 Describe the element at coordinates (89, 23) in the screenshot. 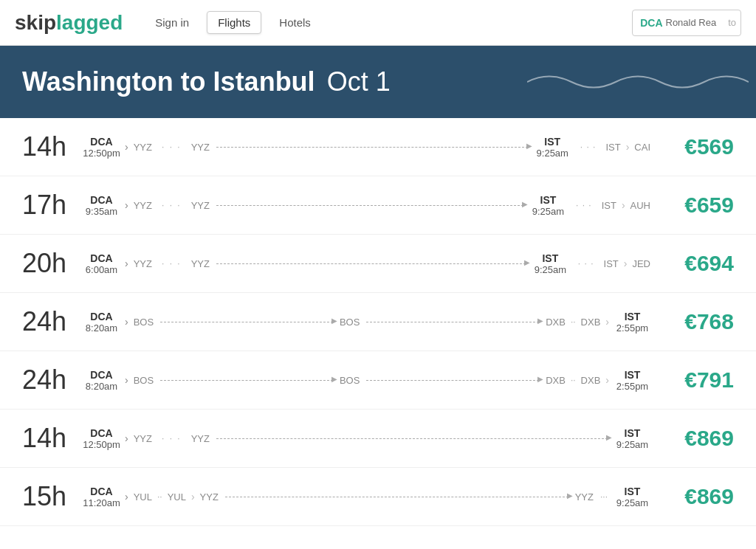

I see `logo-lagged: lagged` at that location.